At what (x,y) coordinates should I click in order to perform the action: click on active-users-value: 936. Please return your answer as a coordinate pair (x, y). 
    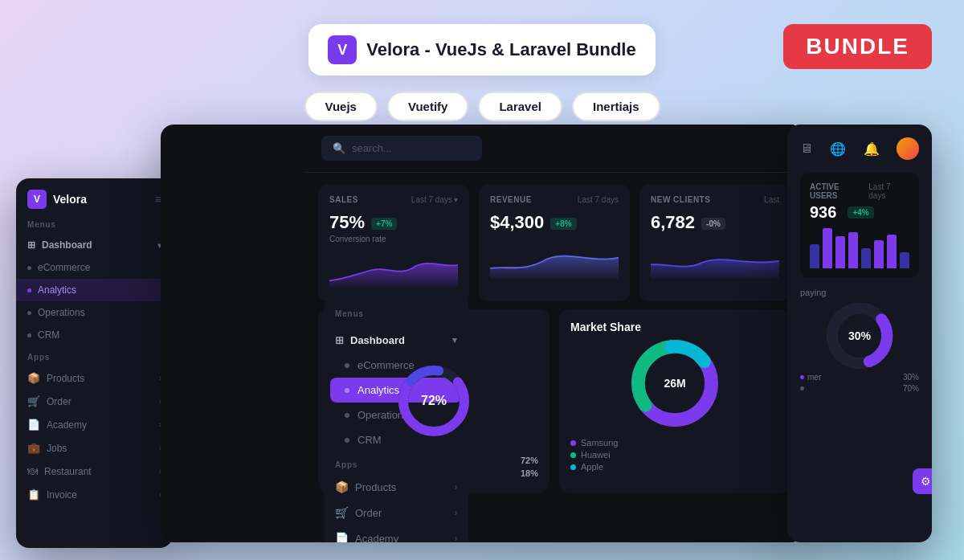
    Looking at the image, I should click on (823, 212).